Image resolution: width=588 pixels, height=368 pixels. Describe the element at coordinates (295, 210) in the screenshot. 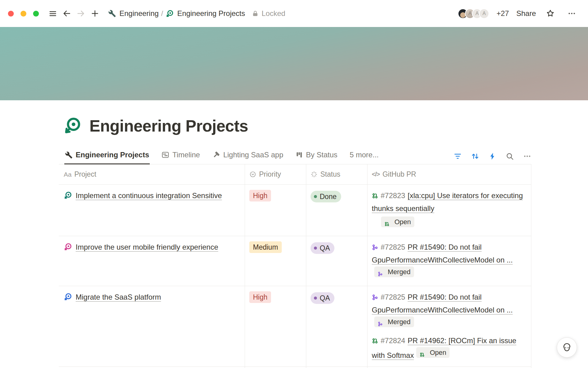

I see `table-row: Implement a continuous integration Sensi…` at that location.